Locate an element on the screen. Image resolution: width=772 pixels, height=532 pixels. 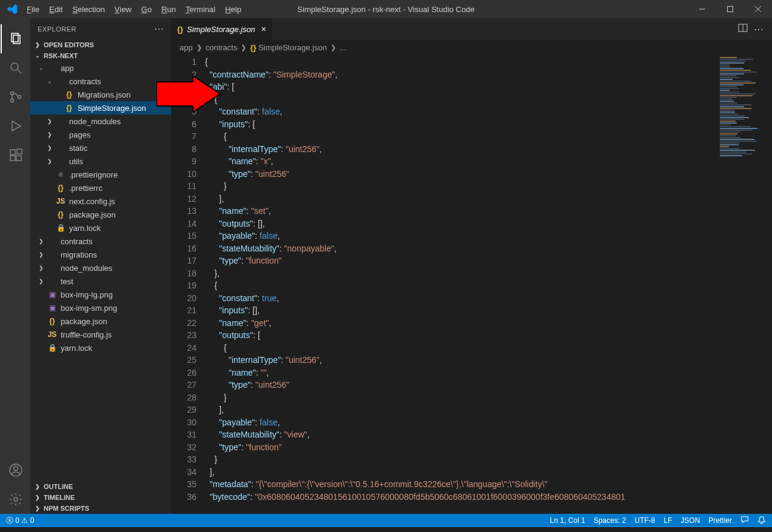
tab-simplestorage: {} SimpleStorage.json × is located at coordinates (222, 29).